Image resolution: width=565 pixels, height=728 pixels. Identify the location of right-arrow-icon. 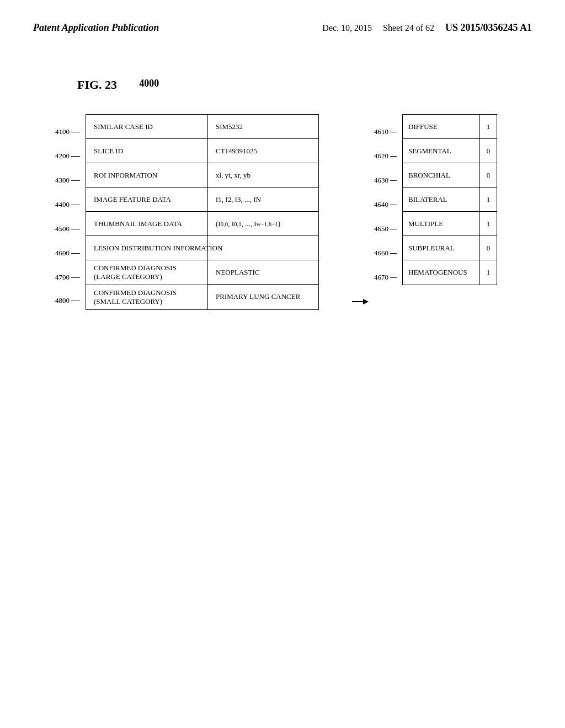
(360, 302).